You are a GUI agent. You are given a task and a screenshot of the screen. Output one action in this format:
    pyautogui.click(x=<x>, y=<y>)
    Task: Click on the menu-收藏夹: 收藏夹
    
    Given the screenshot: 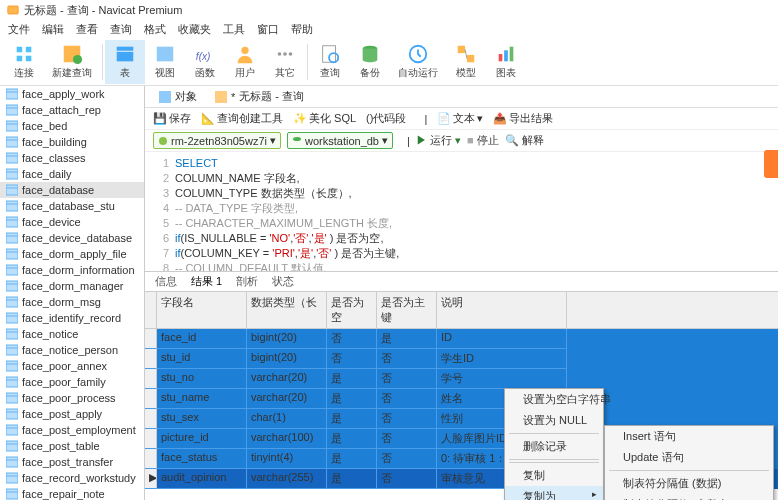 What is the action you would take?
    pyautogui.click(x=194, y=30)
    